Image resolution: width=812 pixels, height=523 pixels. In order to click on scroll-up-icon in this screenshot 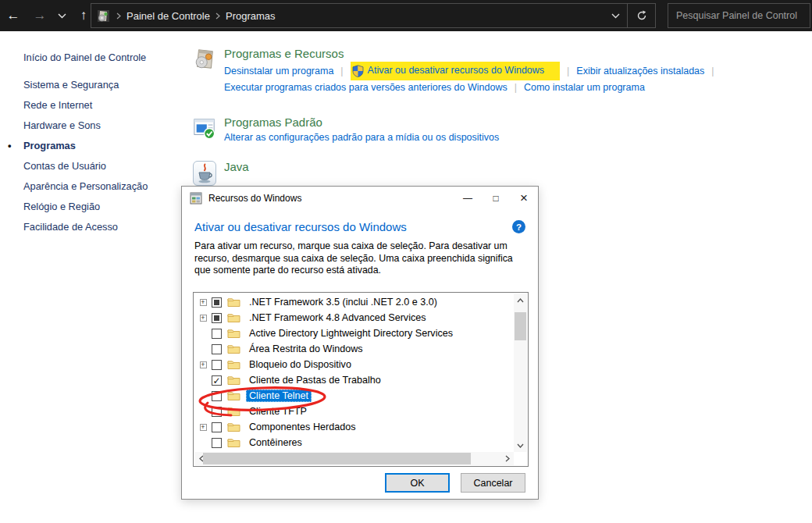, I will do `click(520, 300)`.